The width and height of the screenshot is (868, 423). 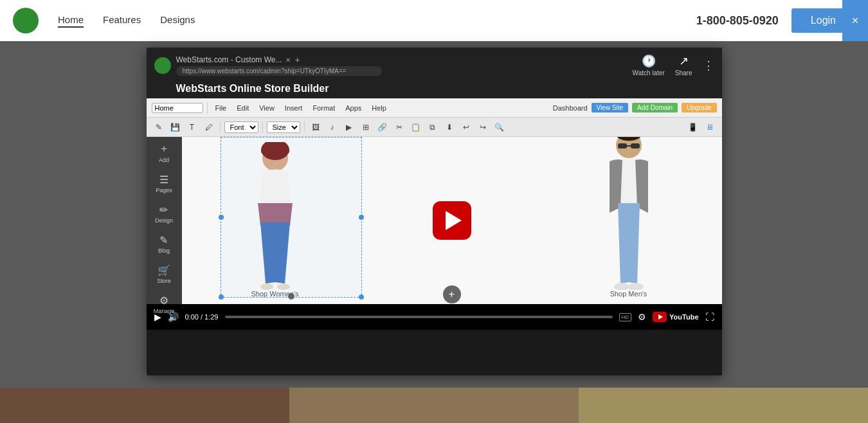 I want to click on sidebar-blog: ✎ Blog, so click(x=164, y=244).